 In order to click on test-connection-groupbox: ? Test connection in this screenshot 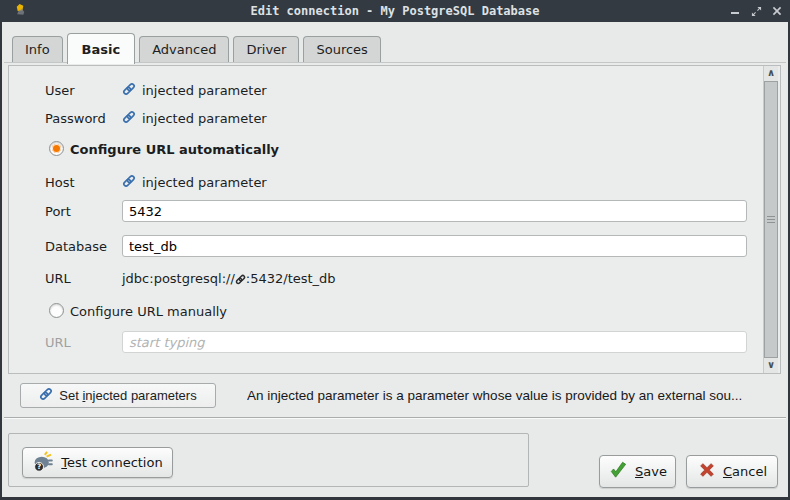, I will do `click(268, 460)`.